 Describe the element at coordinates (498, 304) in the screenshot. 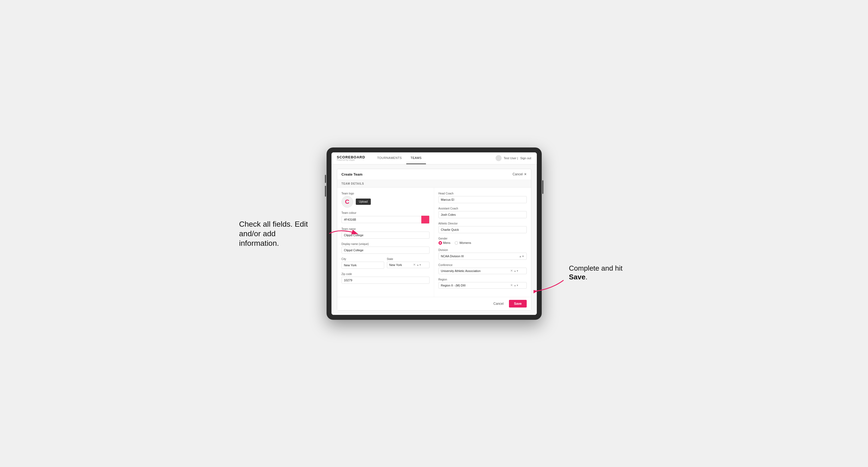

I see `cancel-button: Cancel` at that location.